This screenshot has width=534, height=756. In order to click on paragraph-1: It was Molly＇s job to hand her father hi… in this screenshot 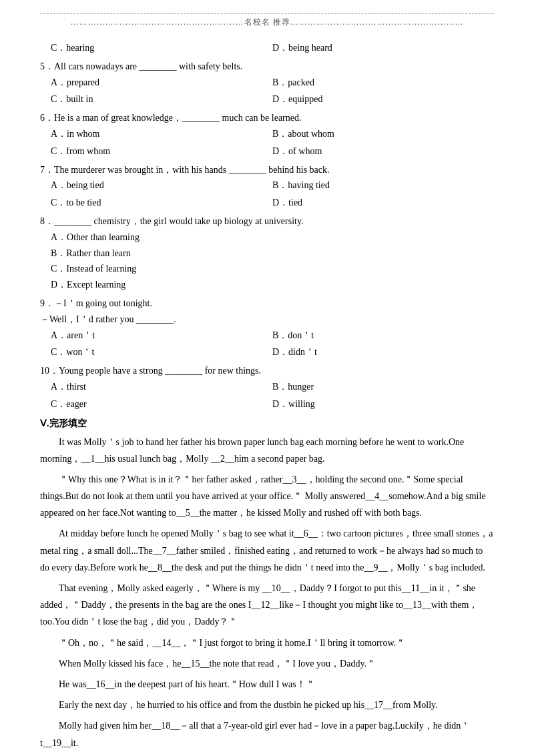, I will do `click(267, 450)`.